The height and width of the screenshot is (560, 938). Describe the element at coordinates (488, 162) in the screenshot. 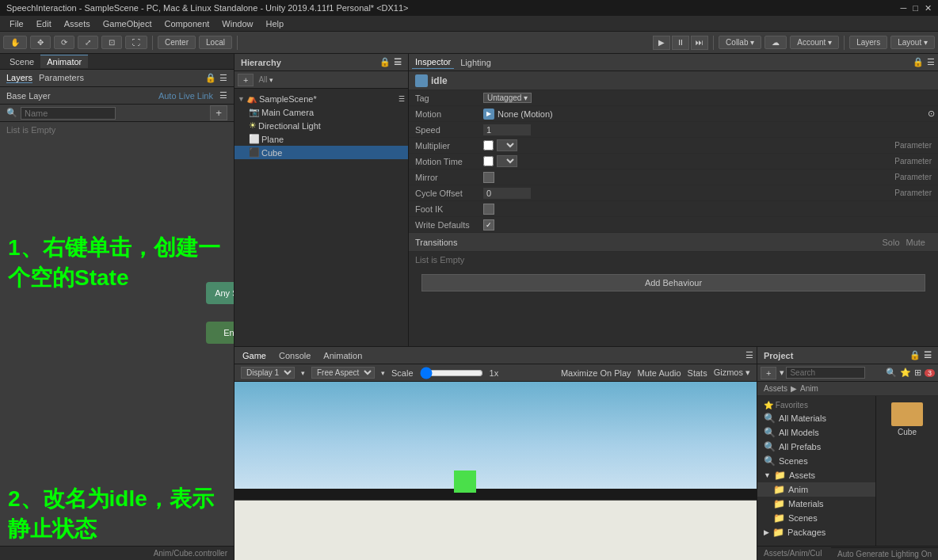

I see `motion-time-checkbox` at that location.